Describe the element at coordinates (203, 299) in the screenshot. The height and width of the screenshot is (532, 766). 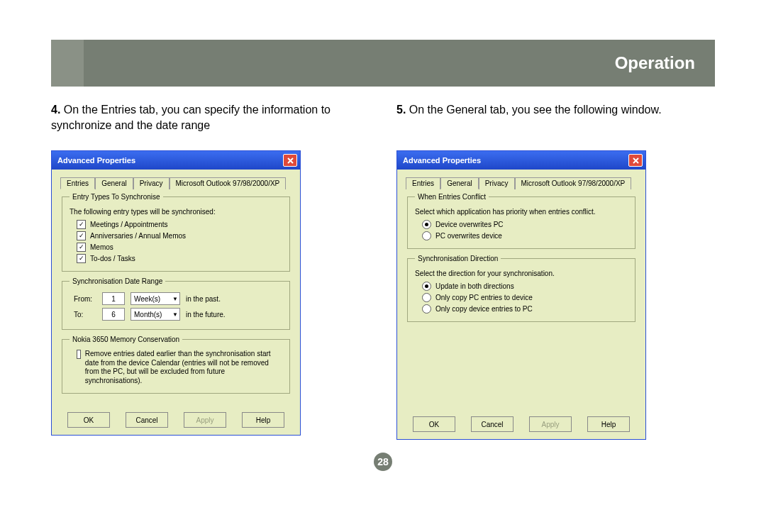
I see `from-suffix: in the past.` at that location.